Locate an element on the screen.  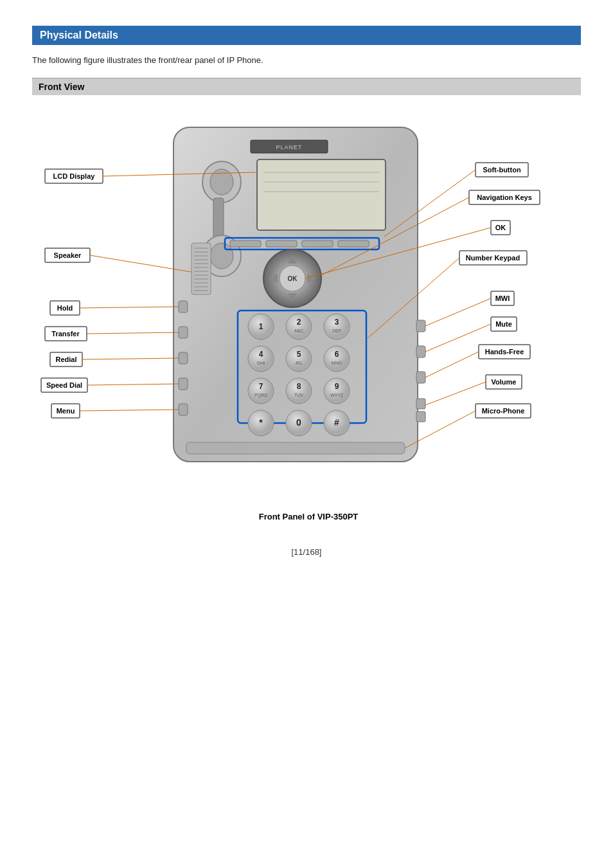
svg-text: 9 is located at coordinates (337, 386).